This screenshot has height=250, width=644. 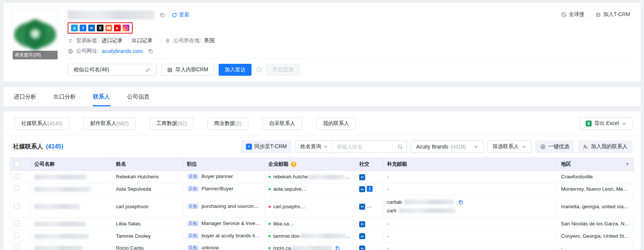 I want to click on select-all-checkbox, so click(x=17, y=164).